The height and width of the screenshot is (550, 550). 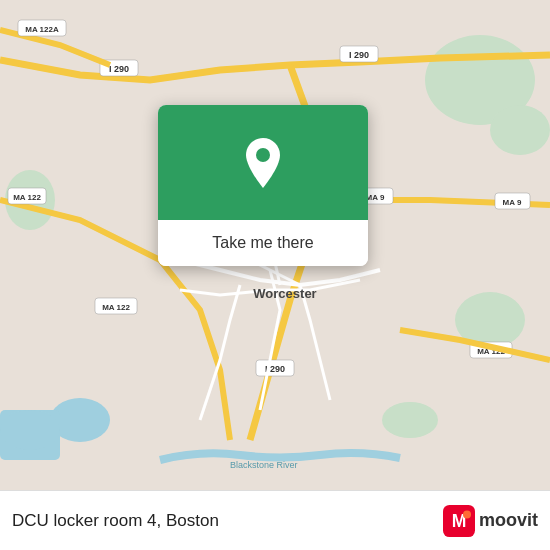 I want to click on svg-text: MA 122A, so click(x=42, y=30).